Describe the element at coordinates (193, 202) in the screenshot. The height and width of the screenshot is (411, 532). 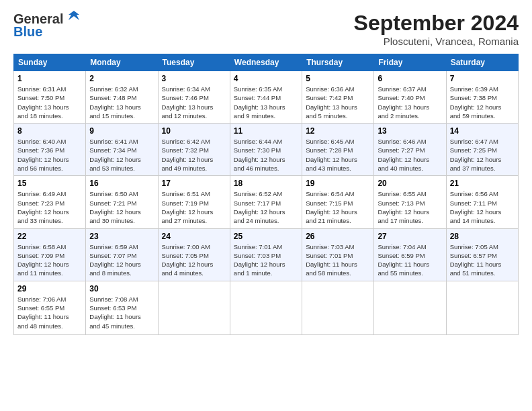
I see `table-row: 17Sunrise: 6:51 AMSunset: 7:19 PMDayligh…` at that location.